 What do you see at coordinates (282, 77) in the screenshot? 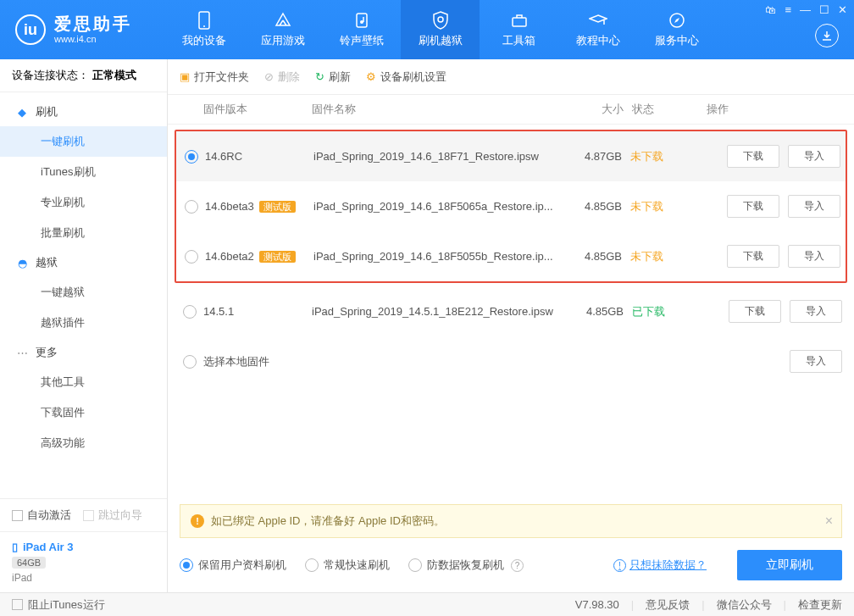
I see `delete-button: ⊘删除` at bounding box center [282, 77].